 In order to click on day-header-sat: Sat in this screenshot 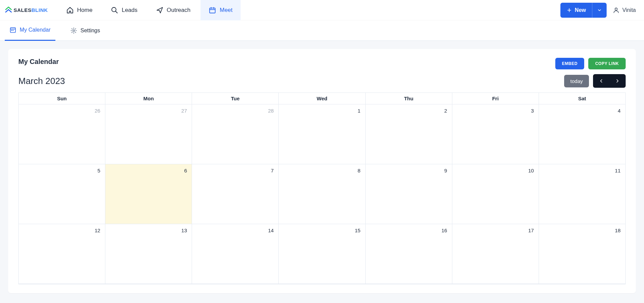, I will do `click(582, 99)`.